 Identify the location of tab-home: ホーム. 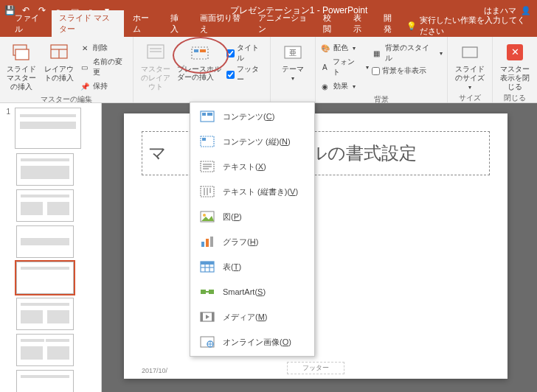
(143, 24).